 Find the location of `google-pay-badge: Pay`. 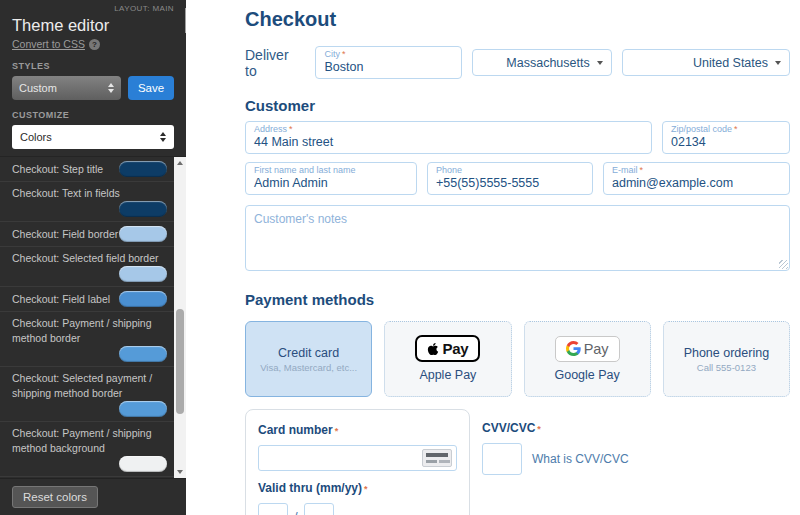

google-pay-badge: Pay is located at coordinates (588, 349).